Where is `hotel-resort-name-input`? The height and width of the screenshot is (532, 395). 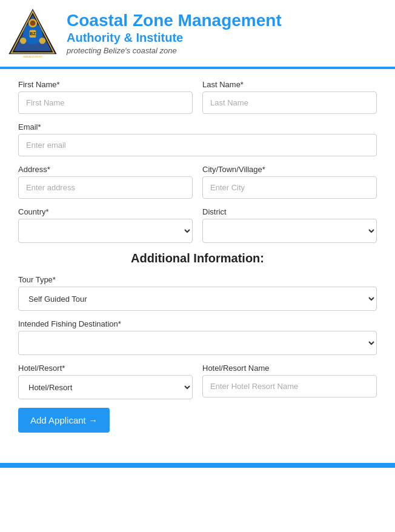
hotel-resort-name-input is located at coordinates (290, 387).